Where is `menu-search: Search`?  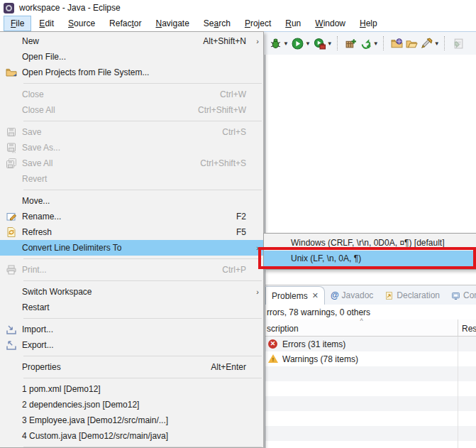 menu-search: Search is located at coordinates (217, 23).